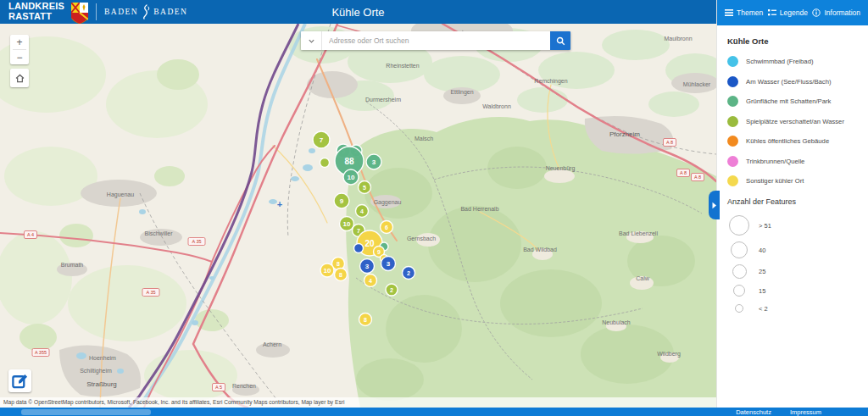  Describe the element at coordinates (780, 61) in the screenshot. I see `legend-item-label: Schwimmbad (Freibad)` at that location.